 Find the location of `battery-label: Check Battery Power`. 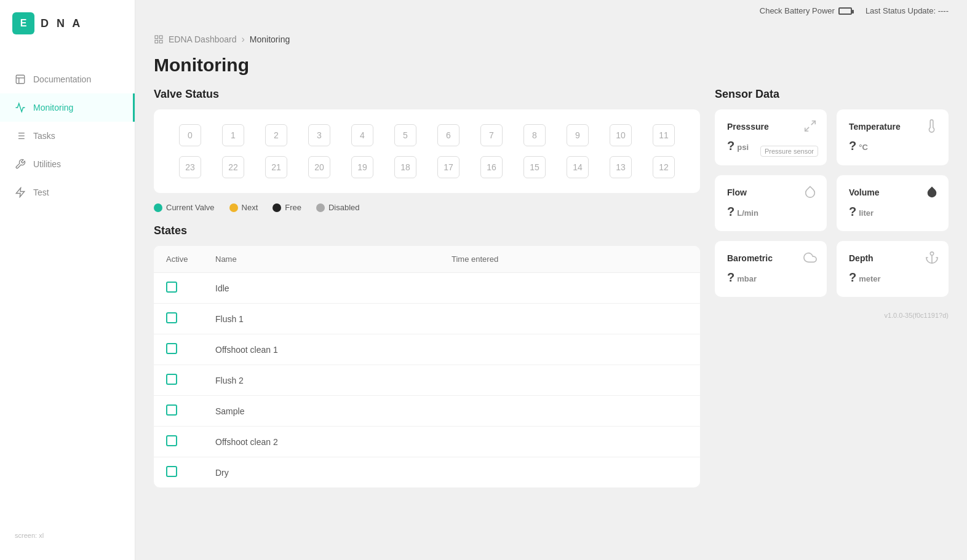

battery-label: Check Battery Power is located at coordinates (797, 11).